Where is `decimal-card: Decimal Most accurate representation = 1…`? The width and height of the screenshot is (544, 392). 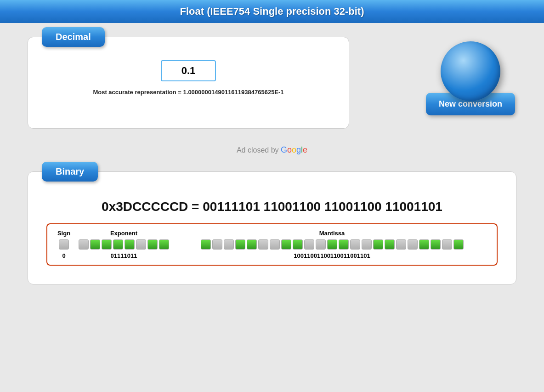
decimal-card: Decimal Most accurate representation = 1… is located at coordinates (188, 83).